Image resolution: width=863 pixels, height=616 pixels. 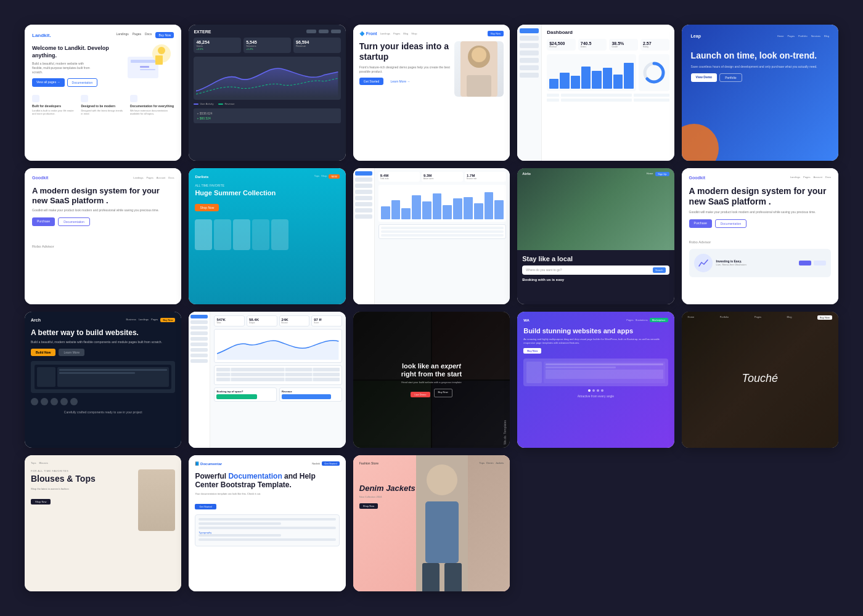 What do you see at coordinates (533, 351) in the screenshot?
I see `wa-buy-btn: Buy Now` at bounding box center [533, 351].